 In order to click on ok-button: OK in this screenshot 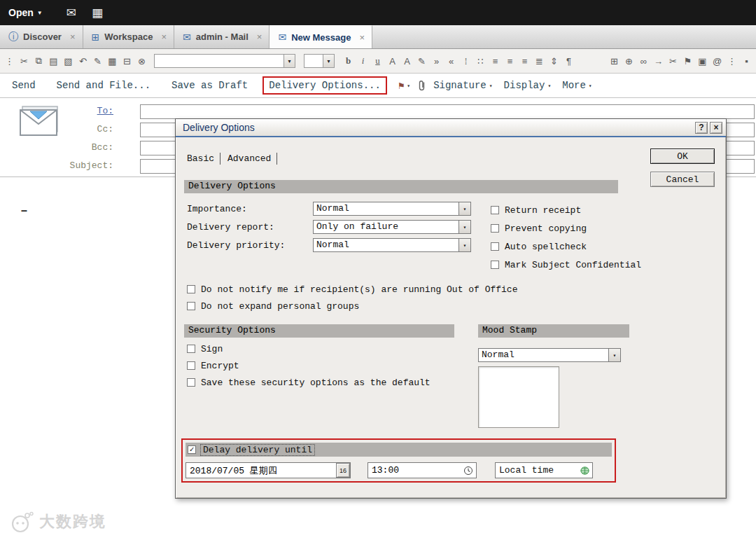, I will do `click(682, 156)`.